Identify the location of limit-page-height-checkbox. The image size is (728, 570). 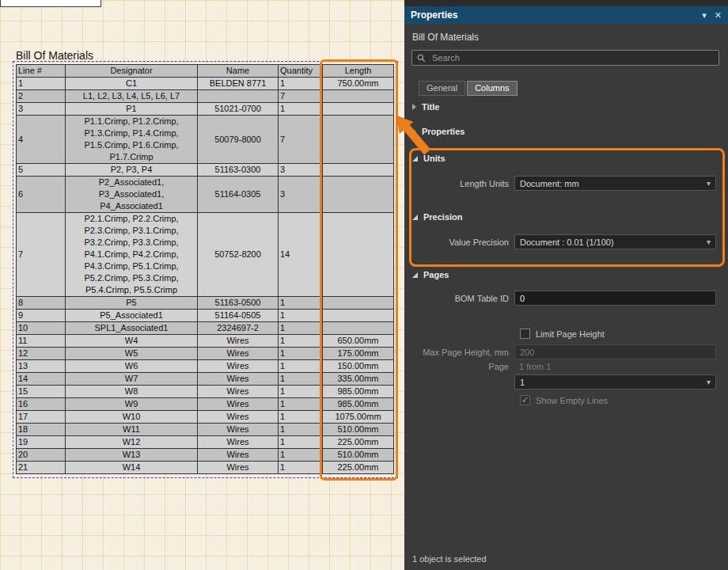
(525, 334).